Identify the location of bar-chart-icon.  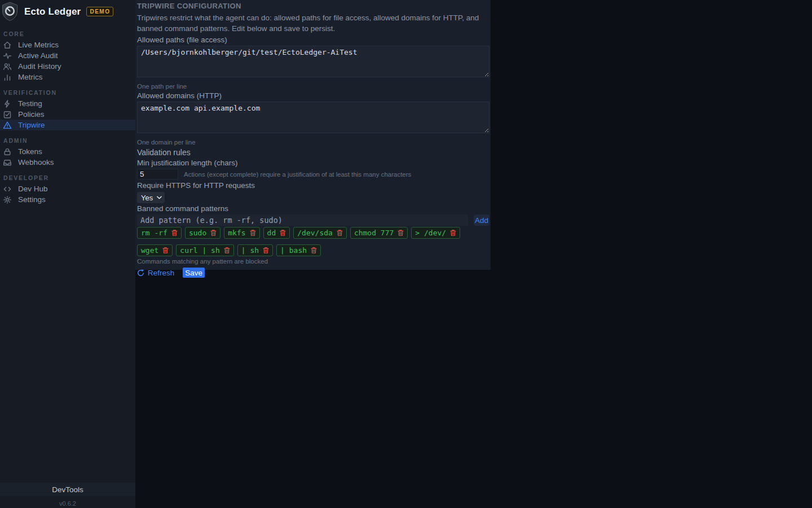
(7, 77).